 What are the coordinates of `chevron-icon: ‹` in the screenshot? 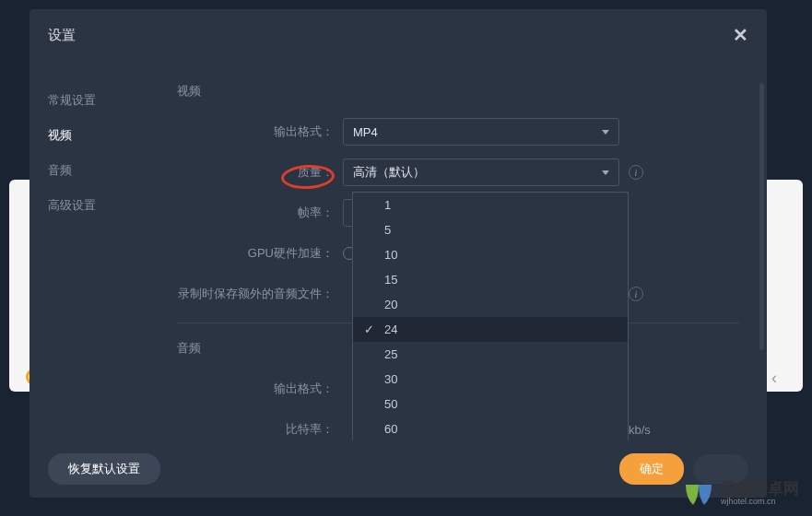 It's located at (774, 378).